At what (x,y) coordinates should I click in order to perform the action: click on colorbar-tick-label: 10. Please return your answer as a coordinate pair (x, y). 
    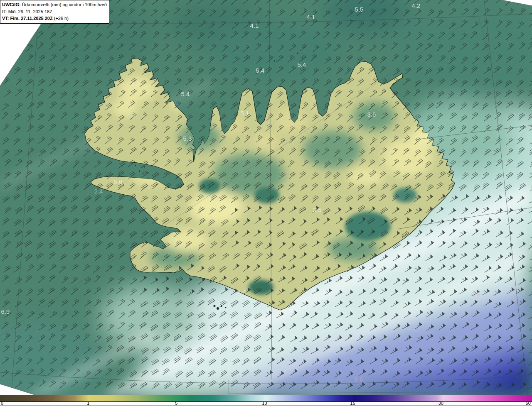
    Looking at the image, I should click on (264, 404).